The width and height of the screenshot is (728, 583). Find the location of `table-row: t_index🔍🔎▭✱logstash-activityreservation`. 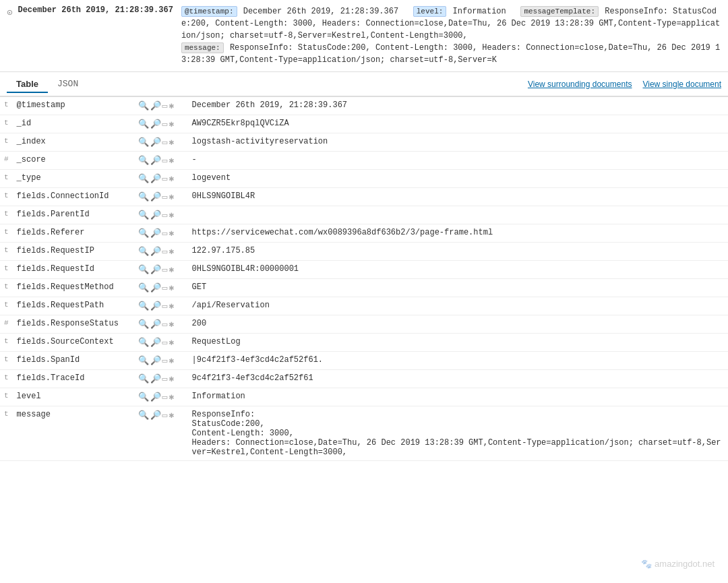

table-row: t_index🔍🔎▭✱logstash-activityreservation is located at coordinates (364, 143).